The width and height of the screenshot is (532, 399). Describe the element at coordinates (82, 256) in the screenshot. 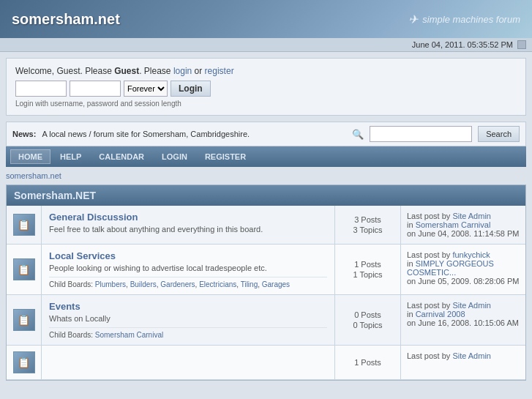

I see `board-name-link: Local Services` at that location.